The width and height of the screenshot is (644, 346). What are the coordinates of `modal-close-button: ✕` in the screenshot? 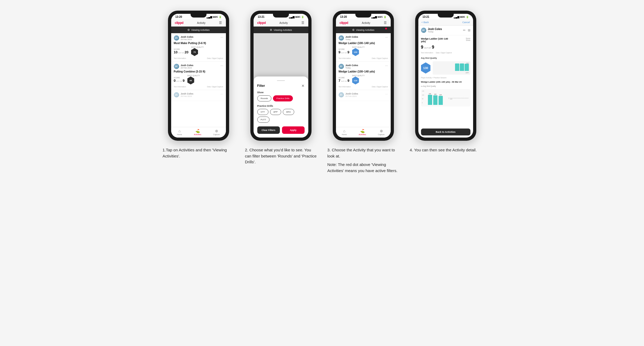 It's located at (303, 86).